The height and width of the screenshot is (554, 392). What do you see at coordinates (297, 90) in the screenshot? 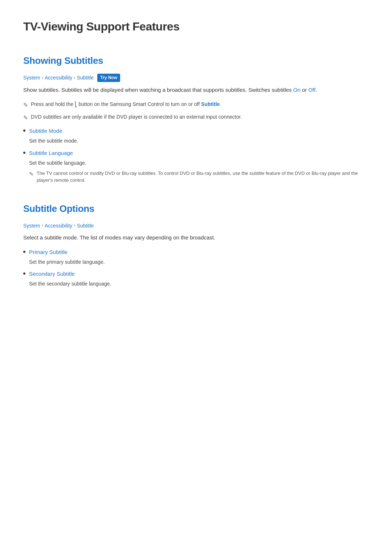
I see `on-label: On` at bounding box center [297, 90].